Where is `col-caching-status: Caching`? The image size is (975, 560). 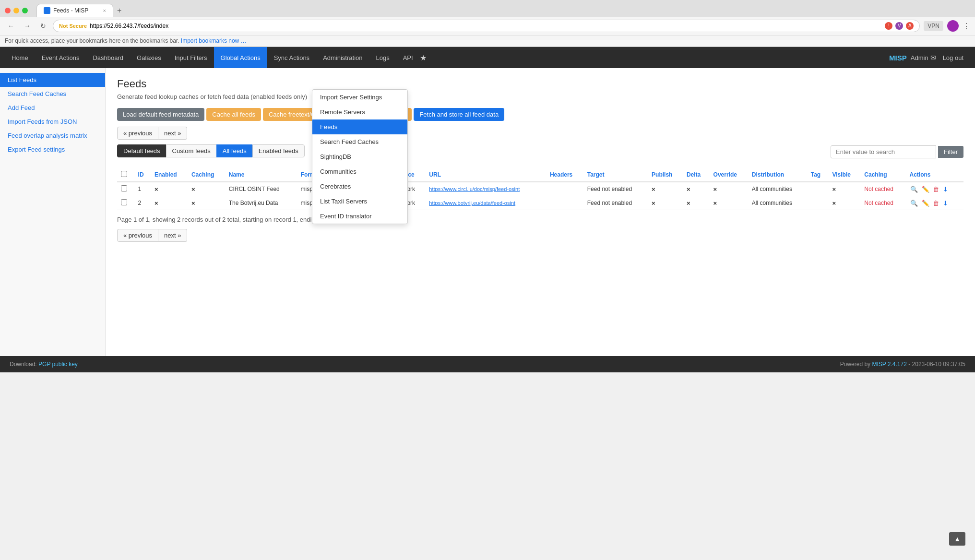 col-caching-status: Caching is located at coordinates (883, 175).